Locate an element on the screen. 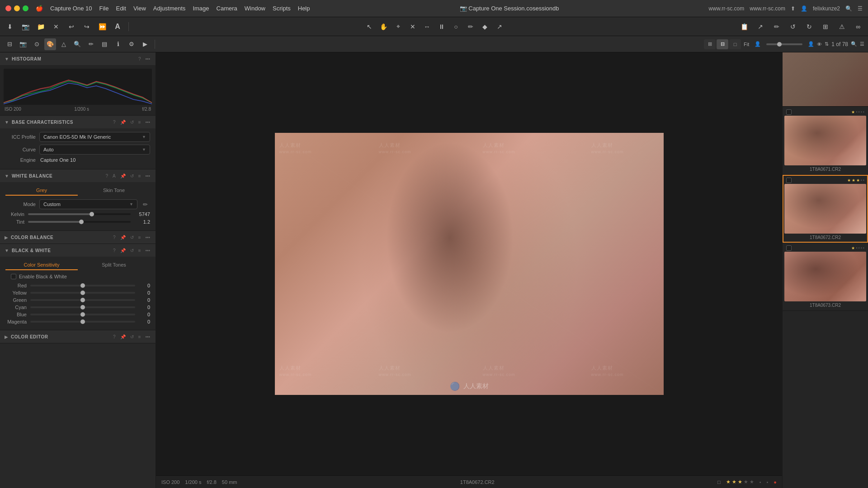  histogram-more-icon: ••• is located at coordinates (147, 59).